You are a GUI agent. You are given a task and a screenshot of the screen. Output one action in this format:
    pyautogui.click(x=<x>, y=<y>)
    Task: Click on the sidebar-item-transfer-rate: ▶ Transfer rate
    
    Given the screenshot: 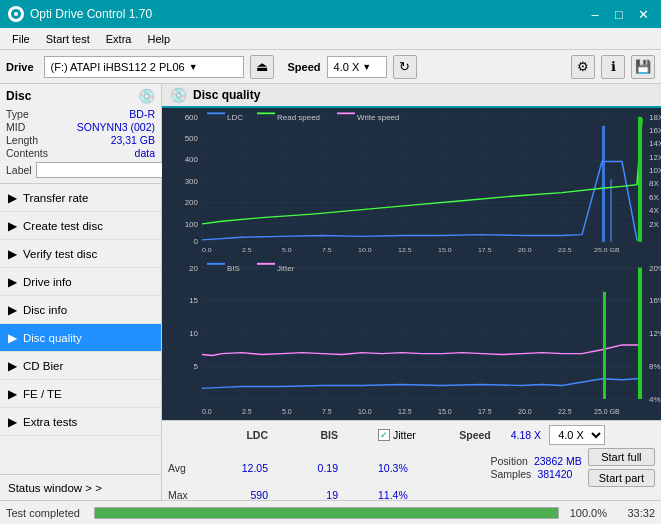 What is the action you would take?
    pyautogui.click(x=80, y=198)
    